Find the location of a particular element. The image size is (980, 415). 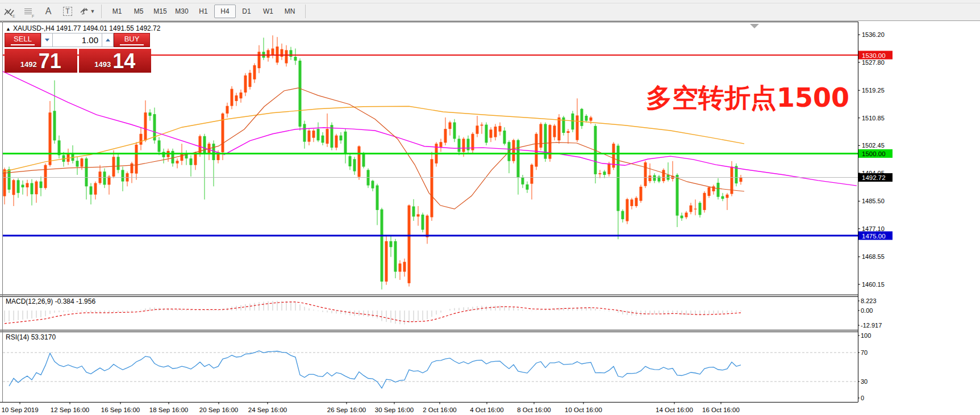

timeframe-button-w1: W1 is located at coordinates (268, 11).